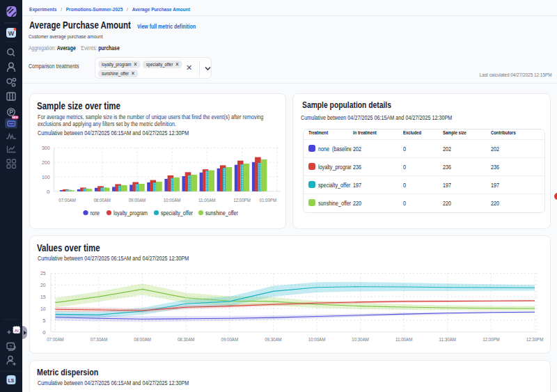  I want to click on svg-text: 300, so click(46, 148).